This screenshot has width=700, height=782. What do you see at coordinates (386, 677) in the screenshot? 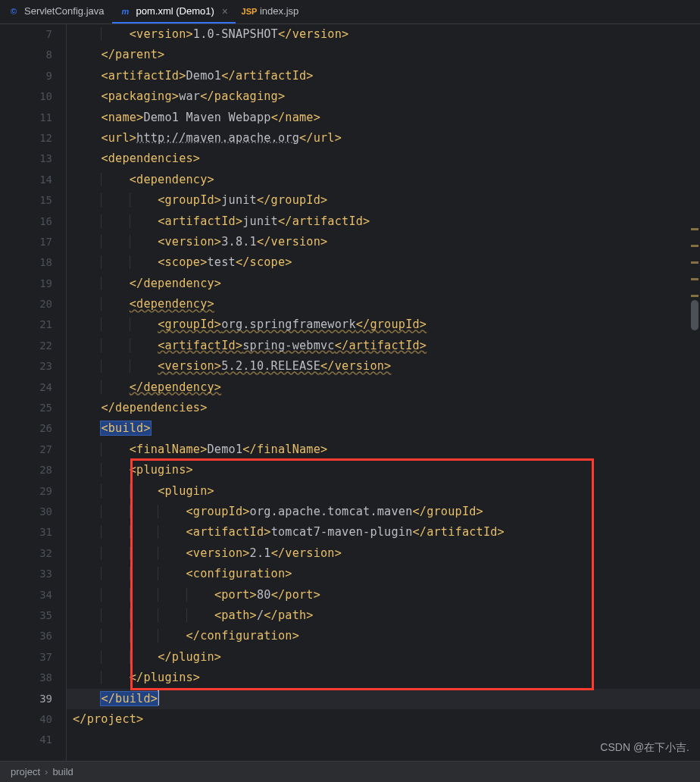
I see `code-line: </plugins>` at bounding box center [386, 677].